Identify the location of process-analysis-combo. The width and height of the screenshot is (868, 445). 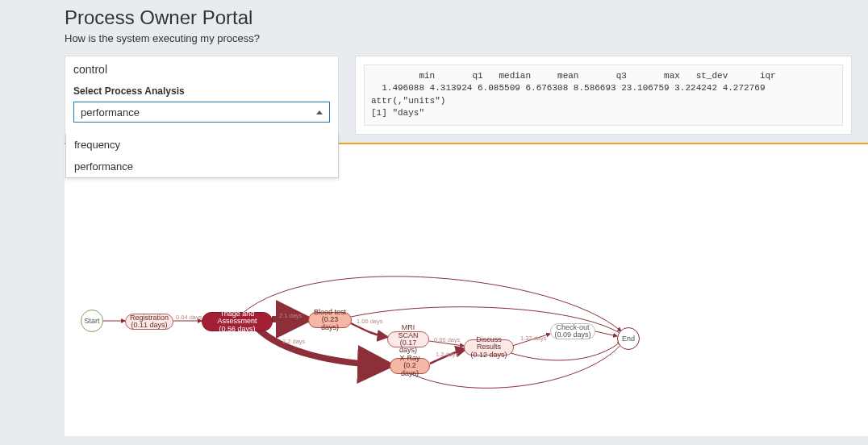
(202, 112).